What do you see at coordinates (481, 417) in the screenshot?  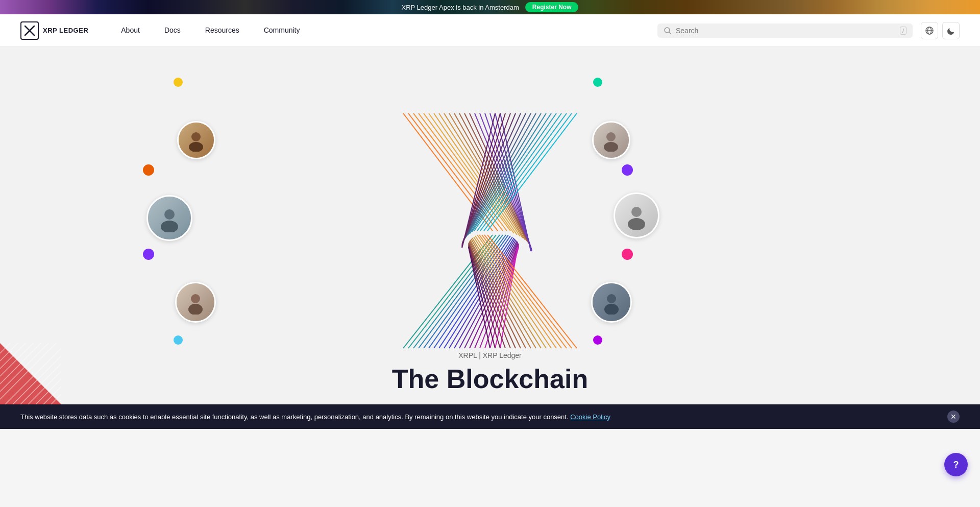 I see `cookie-text: This website stores data such as cookies…` at bounding box center [481, 417].